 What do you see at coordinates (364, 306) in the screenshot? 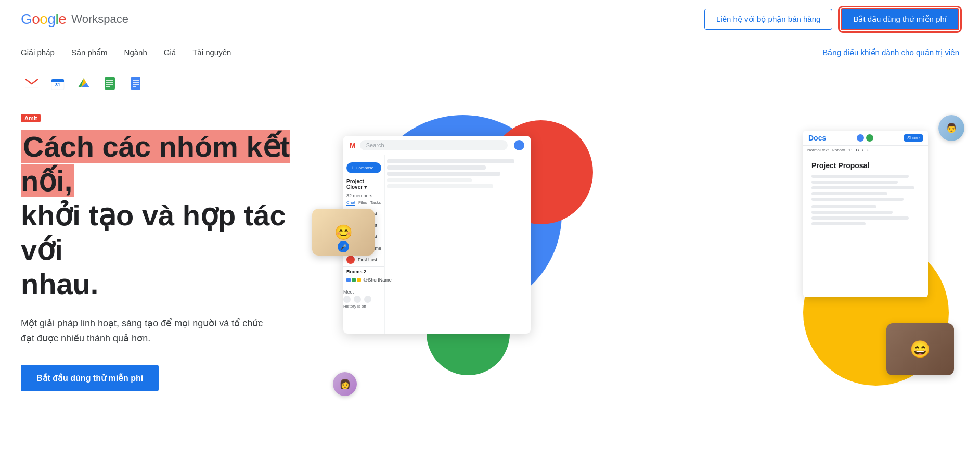
I see `history-off-label: History is off` at bounding box center [364, 306].